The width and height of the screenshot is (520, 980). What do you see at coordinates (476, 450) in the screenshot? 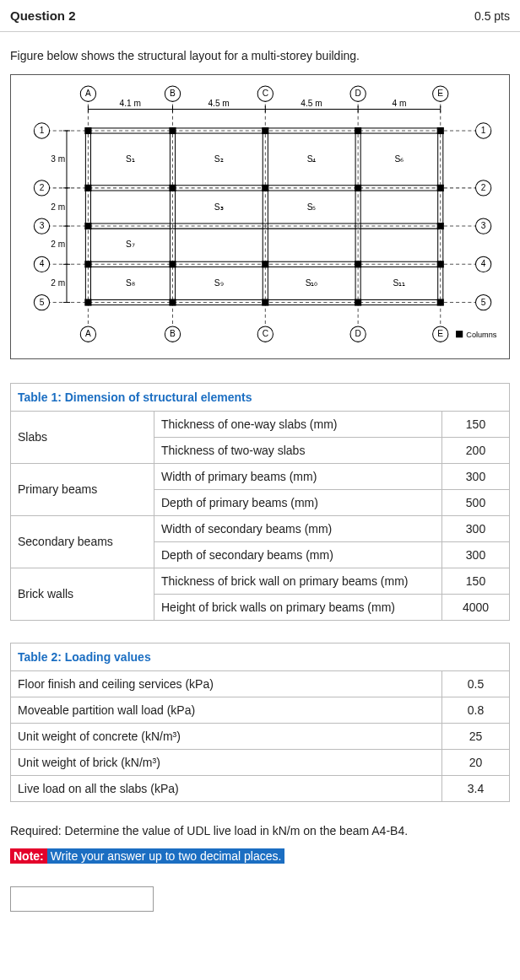
I see `table-row: 200` at bounding box center [476, 450].